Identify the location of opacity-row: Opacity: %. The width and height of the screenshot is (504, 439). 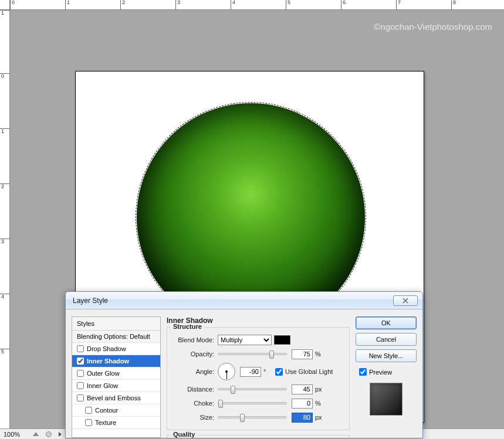
(258, 354).